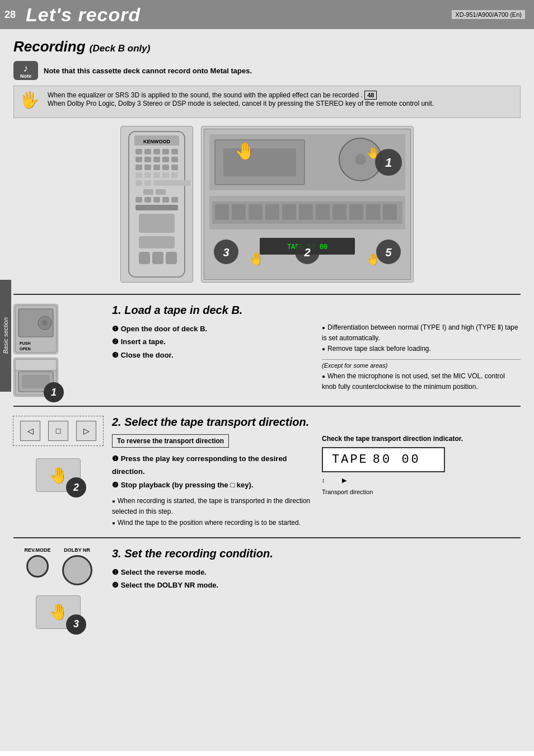  What do you see at coordinates (157, 142) in the screenshot?
I see `svg-text: KENWOOD` at bounding box center [157, 142].